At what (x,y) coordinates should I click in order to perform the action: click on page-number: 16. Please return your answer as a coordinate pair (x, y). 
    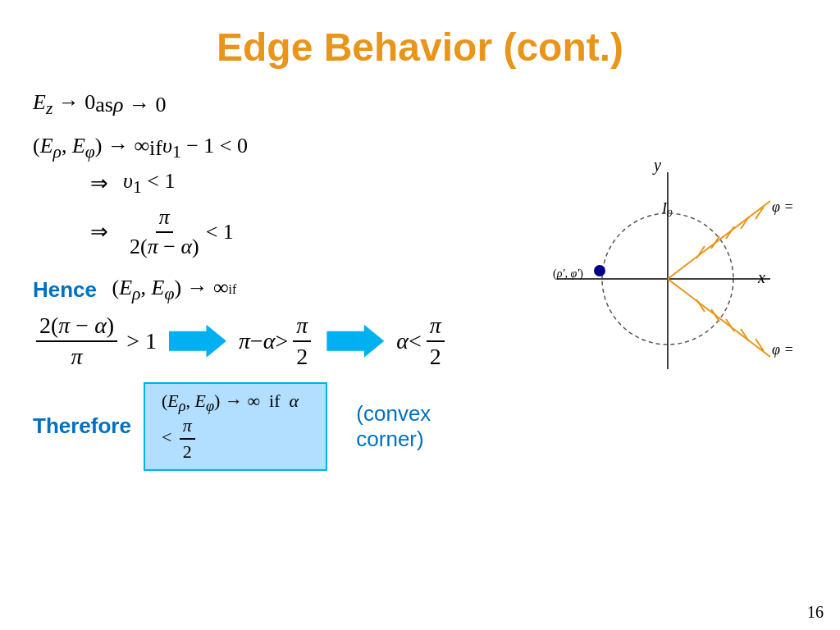
    Looking at the image, I should click on (815, 612).